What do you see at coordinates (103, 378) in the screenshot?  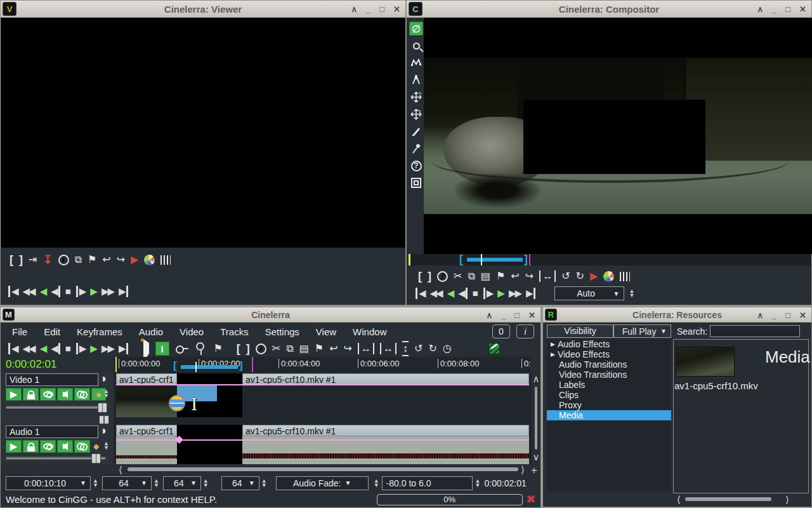 I see `video-track-expander-icon: ◑` at bounding box center [103, 378].